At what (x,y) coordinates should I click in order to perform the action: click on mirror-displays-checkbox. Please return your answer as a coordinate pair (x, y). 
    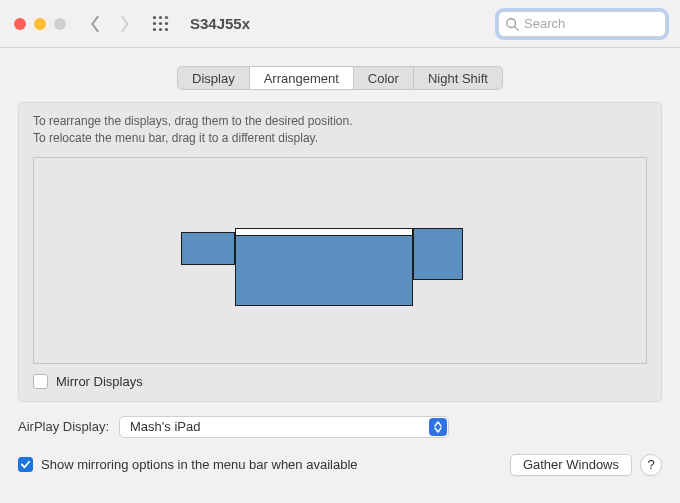
    Looking at the image, I should click on (40, 382).